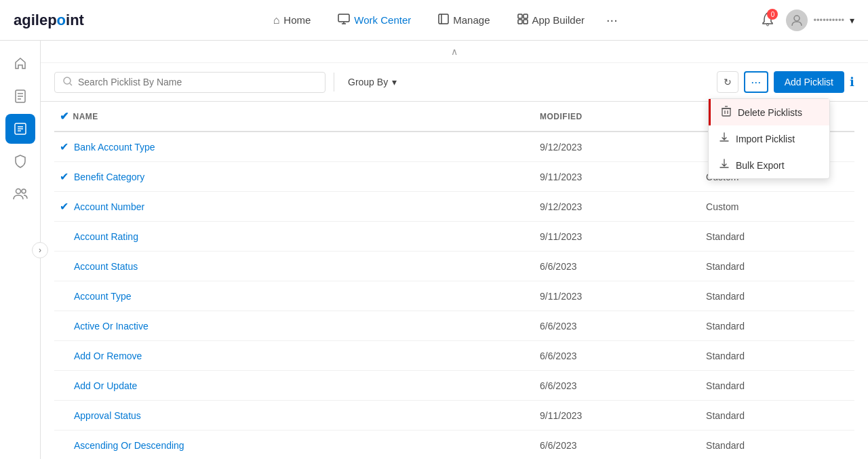 The image size is (868, 459). I want to click on chevron-down-icon: ▾, so click(395, 82).